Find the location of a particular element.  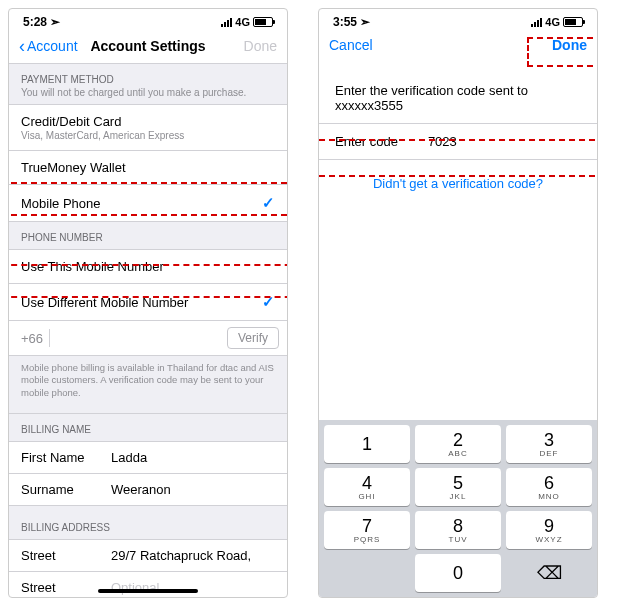

code-value: 7023 is located at coordinates (442, 142).